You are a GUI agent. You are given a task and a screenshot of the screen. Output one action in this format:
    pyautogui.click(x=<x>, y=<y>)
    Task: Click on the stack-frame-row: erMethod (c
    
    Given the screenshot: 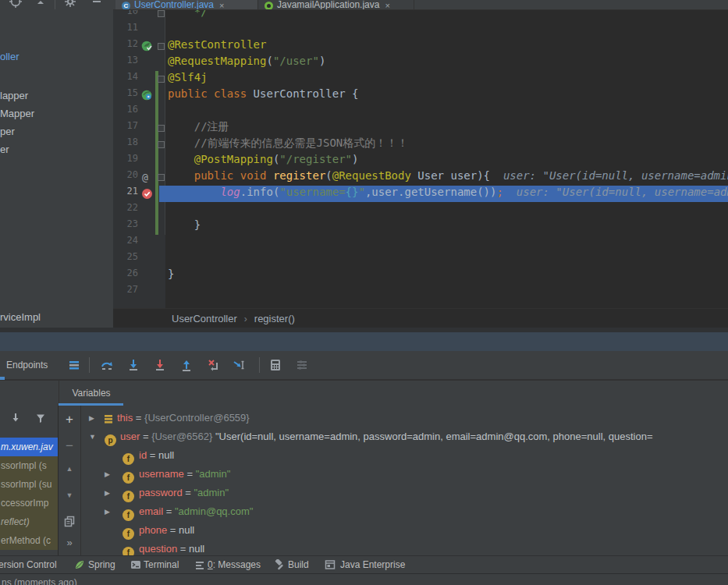 What is the action you would take?
    pyautogui.click(x=30, y=541)
    